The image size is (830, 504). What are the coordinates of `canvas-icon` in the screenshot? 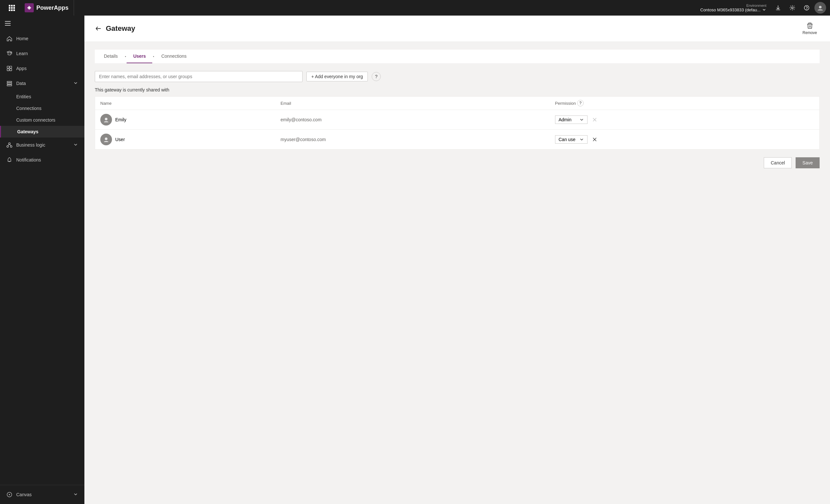 It's located at (9, 495).